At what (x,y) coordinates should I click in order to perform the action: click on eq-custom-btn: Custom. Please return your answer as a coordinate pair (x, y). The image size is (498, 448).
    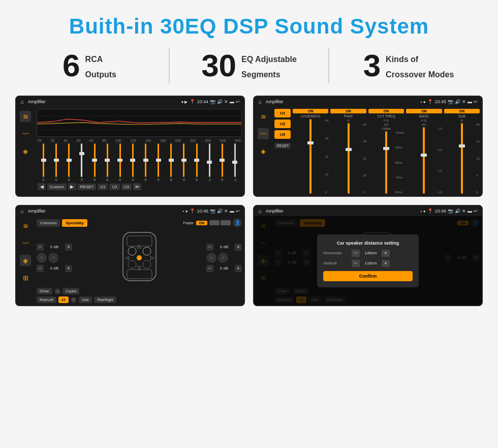
    Looking at the image, I should click on (57, 187).